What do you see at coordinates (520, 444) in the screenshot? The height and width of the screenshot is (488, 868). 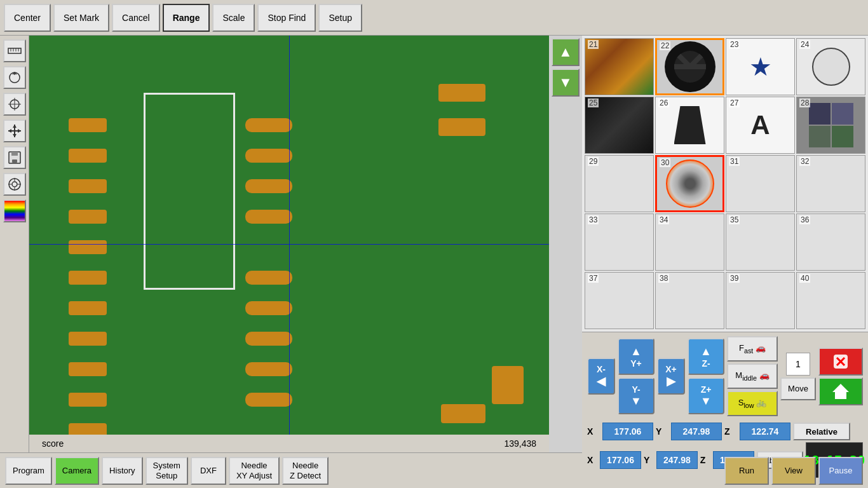 I see `score-value: 139,438` at bounding box center [520, 444].